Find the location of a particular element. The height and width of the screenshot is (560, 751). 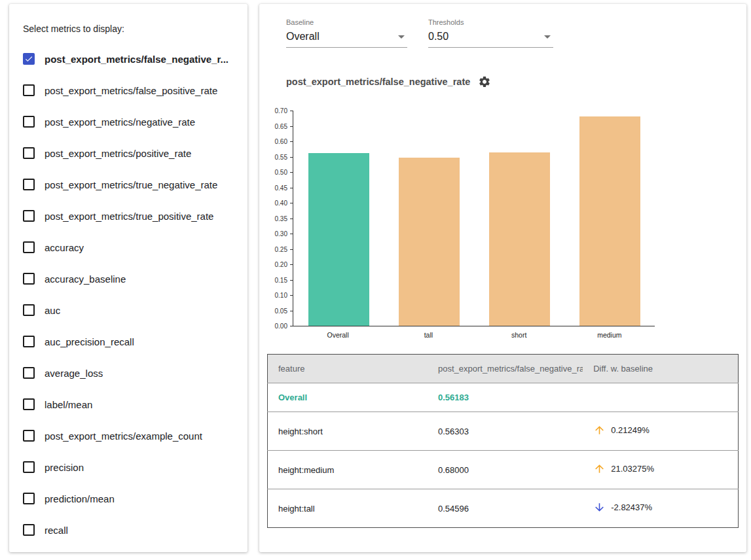

feature-cell: height:short is located at coordinates (348, 432).